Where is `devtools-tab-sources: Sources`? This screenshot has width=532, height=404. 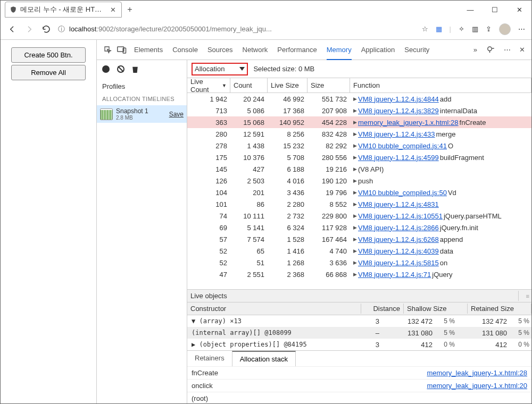
devtools-tab-sources: Sources is located at coordinates (220, 50).